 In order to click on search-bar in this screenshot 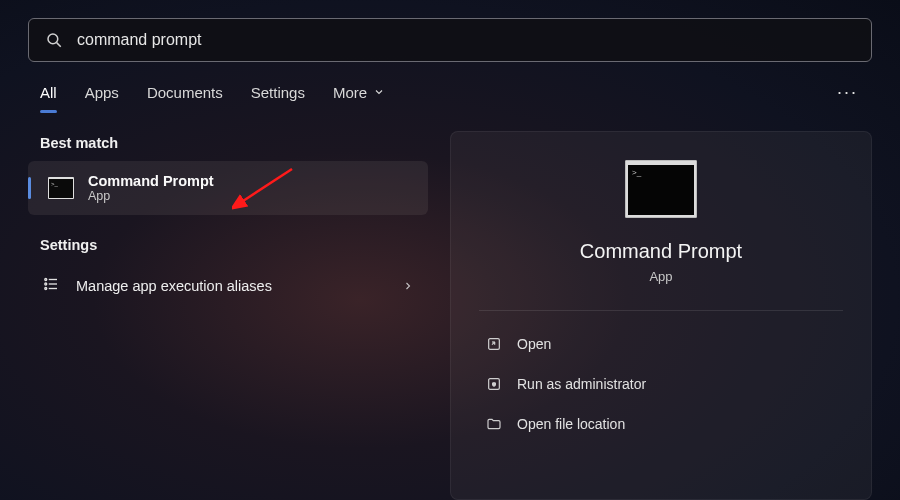, I will do `click(450, 40)`.